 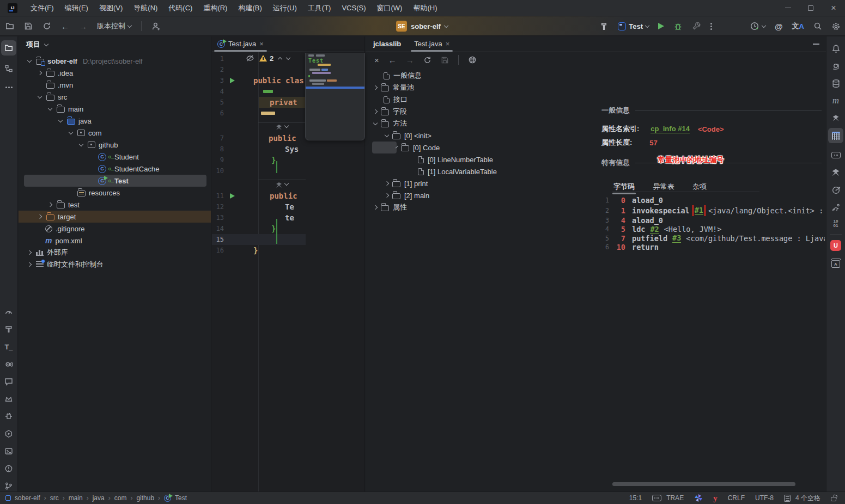 What do you see at coordinates (285, 8) in the screenshot?
I see `menu-run: 运行(U)` at bounding box center [285, 8].